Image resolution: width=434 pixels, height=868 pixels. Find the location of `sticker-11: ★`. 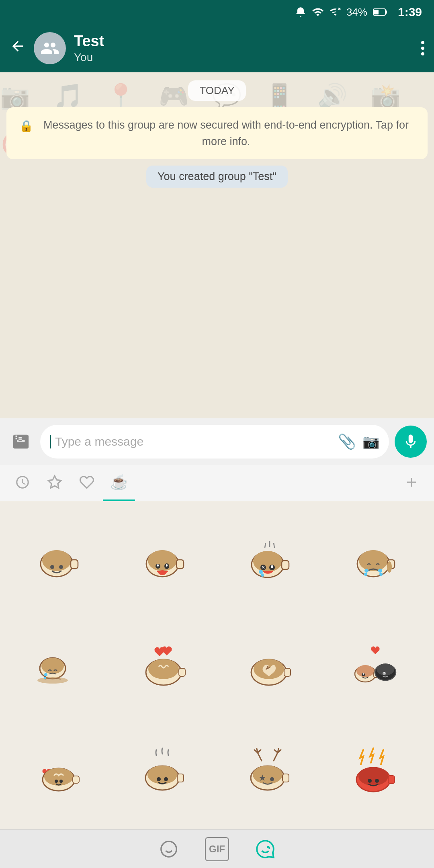

sticker-11: ★ is located at coordinates (270, 771).